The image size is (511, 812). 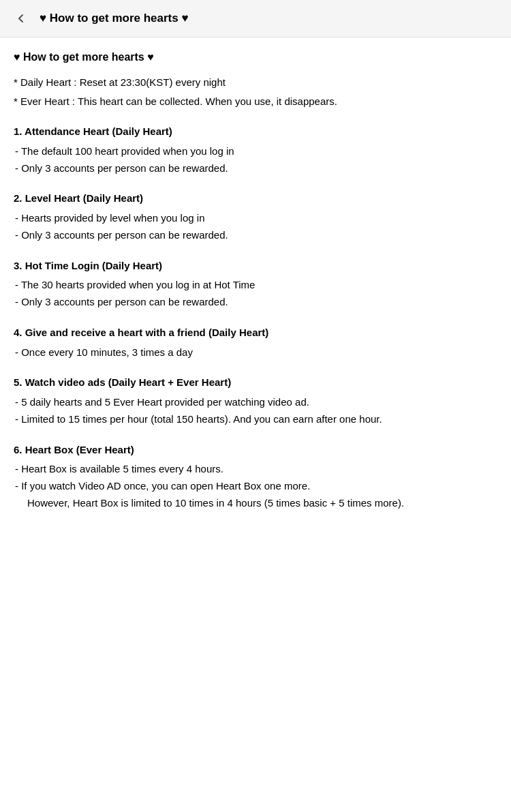 What do you see at coordinates (256, 92) in the screenshot?
I see `intro-block: * Daily Heart : Reset at 23:30(KST) ever…` at bounding box center [256, 92].